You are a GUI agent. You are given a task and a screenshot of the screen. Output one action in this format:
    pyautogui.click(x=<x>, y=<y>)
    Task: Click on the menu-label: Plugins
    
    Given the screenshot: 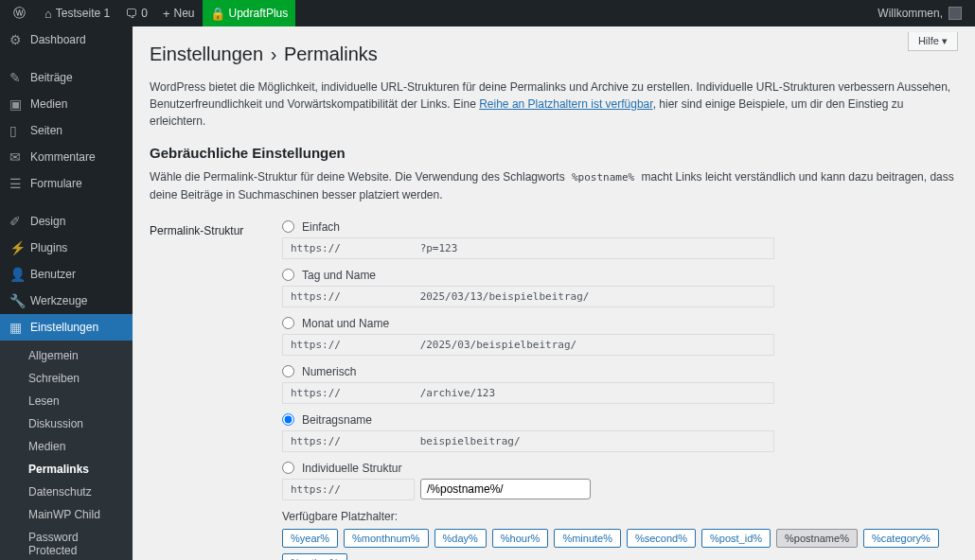 What is the action you would take?
    pyautogui.click(x=49, y=248)
    